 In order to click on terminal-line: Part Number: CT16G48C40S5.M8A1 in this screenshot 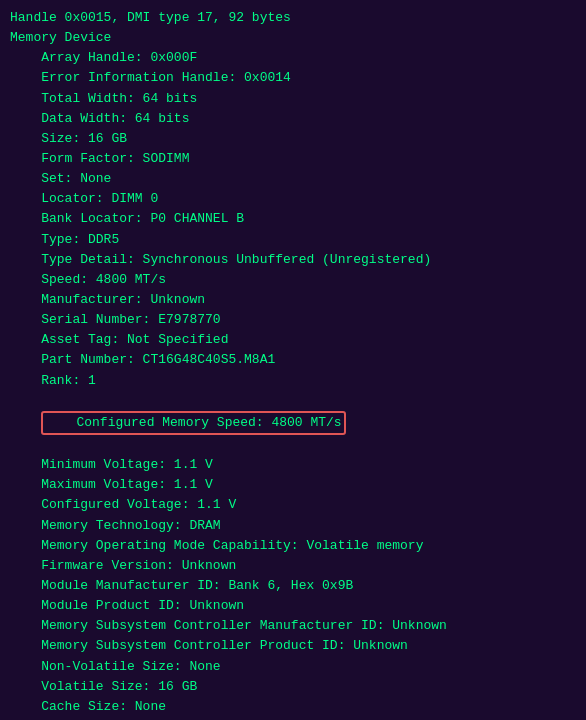, I will do `click(293, 360)`.